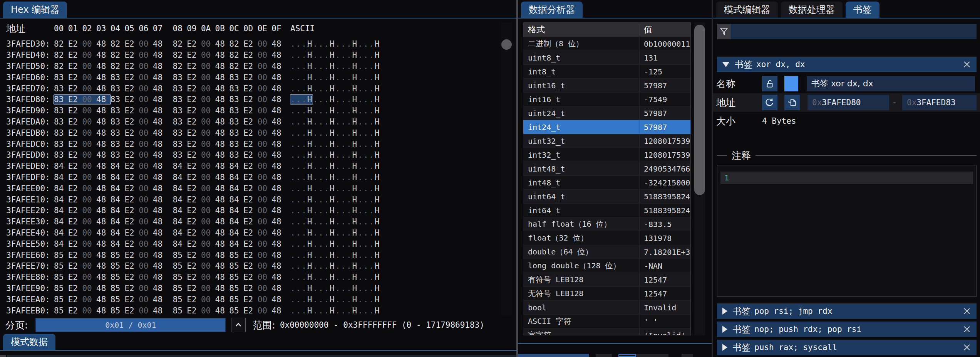 The height and width of the screenshot is (357, 980). Describe the element at coordinates (847, 64) in the screenshot. I see `bookmark-expanded-header: 书签 xor dx, dx` at that location.